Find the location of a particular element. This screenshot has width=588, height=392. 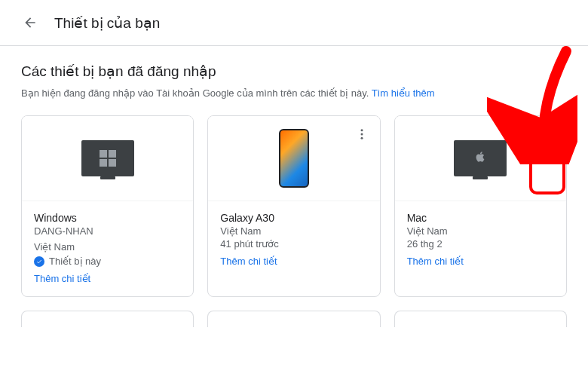

phone-icon is located at coordinates (294, 158).